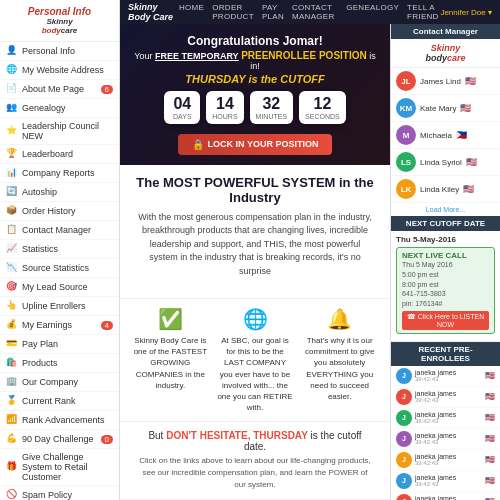  I want to click on sidebar-item-22: 🚫 Spam Policy, so click(60, 493).